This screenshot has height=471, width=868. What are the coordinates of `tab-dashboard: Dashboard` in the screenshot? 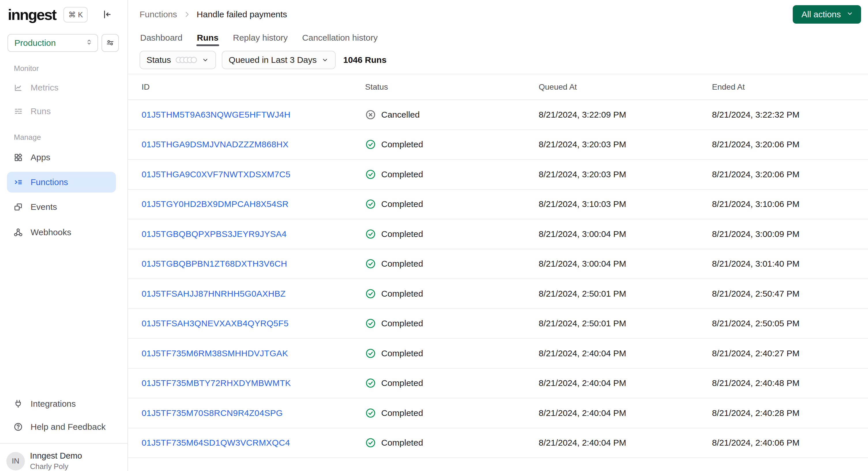 It's located at (161, 38).